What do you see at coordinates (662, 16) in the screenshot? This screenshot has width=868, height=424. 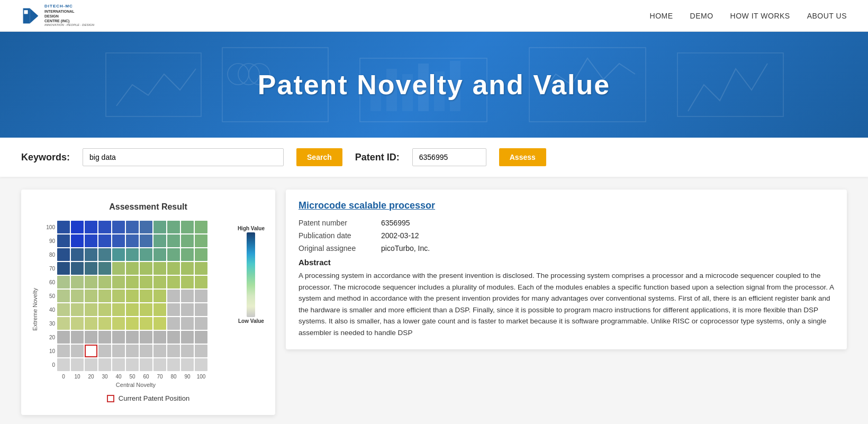 I see `nav-home: HOME` at bounding box center [662, 16].